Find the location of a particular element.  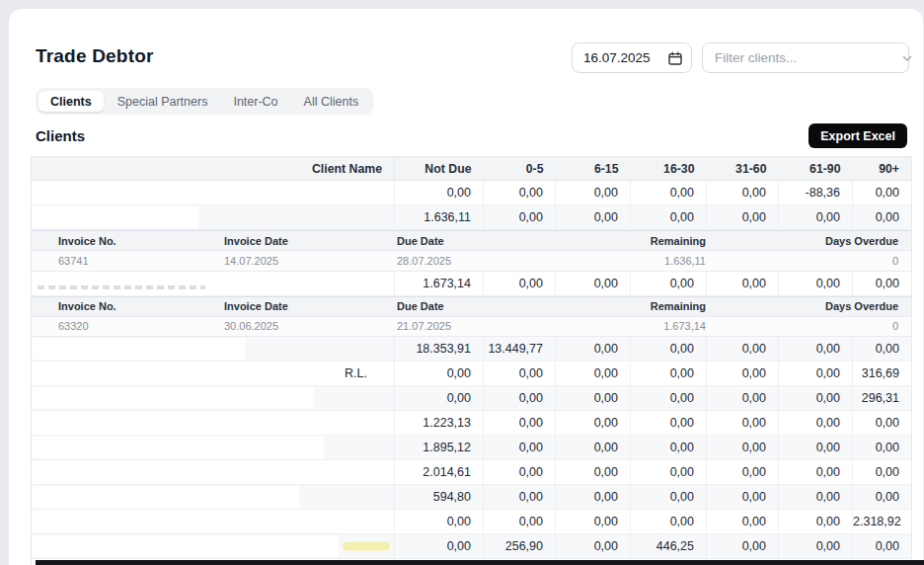

client-name-fragment: R.L. is located at coordinates (355, 373).